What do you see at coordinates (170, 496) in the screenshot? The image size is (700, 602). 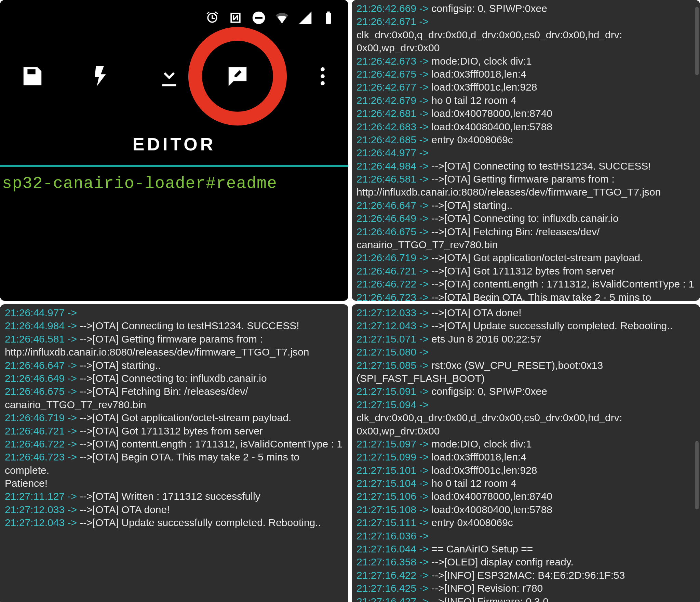 I see `log-message: -->[OTA] Written : 1711312 successfully` at bounding box center [170, 496].